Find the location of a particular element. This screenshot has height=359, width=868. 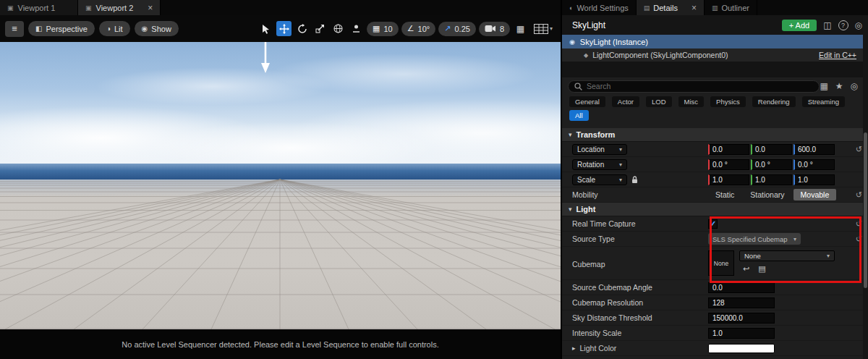

viewport-menu-button: ≡ is located at coordinates (14, 29).